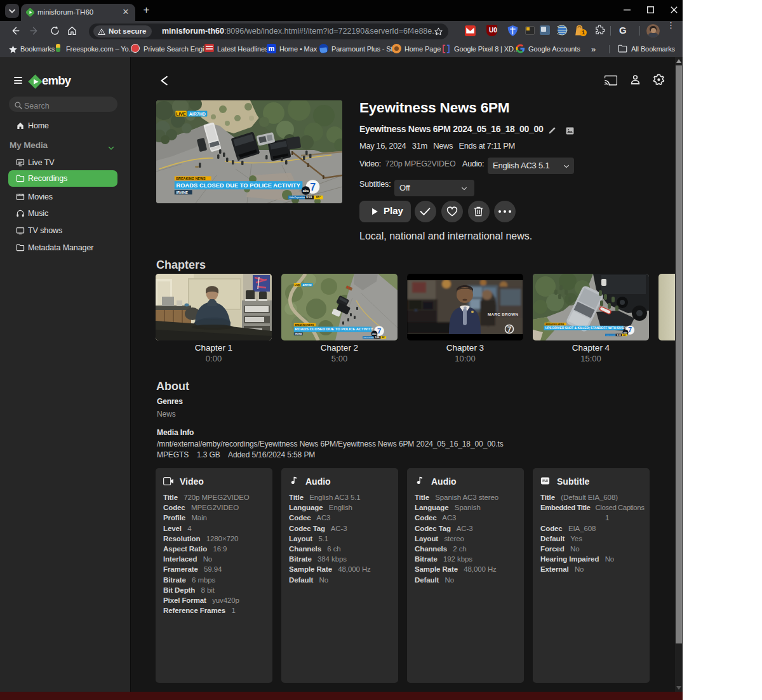 The image size is (762, 700). What do you see at coordinates (588, 328) in the screenshot?
I see `svg-text:UPS DRIVER SHOT & KILLED; STAN: UPS DRIVER SHOT & KILLED; STANDOFF WITH …` at bounding box center [588, 328].